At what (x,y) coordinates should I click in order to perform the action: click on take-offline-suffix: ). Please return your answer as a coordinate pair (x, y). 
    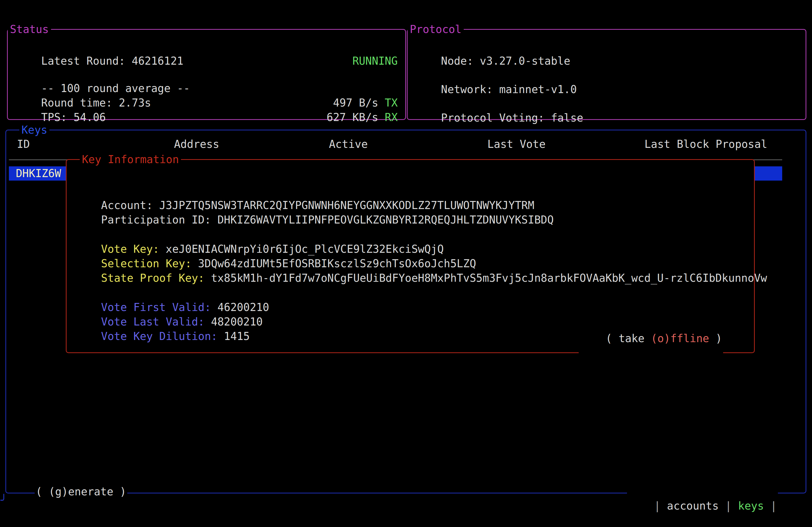
    Looking at the image, I should click on (716, 338).